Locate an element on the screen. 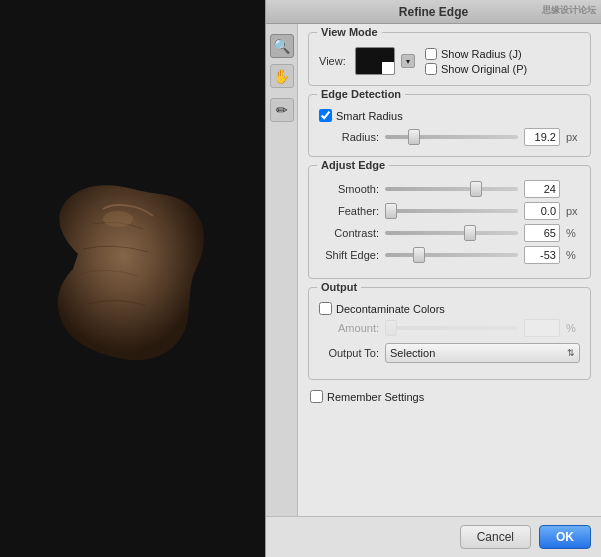 The width and height of the screenshot is (601, 557). amount-slider-container is located at coordinates (452, 328).